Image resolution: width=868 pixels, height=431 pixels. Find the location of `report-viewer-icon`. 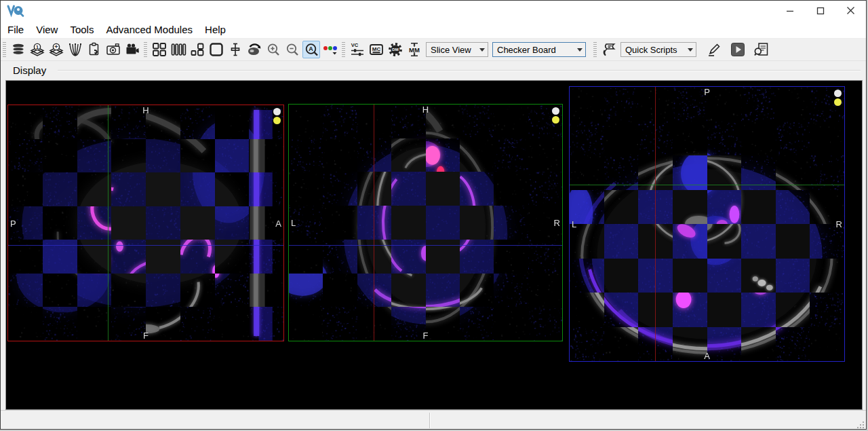

report-viewer-icon is located at coordinates (762, 50).